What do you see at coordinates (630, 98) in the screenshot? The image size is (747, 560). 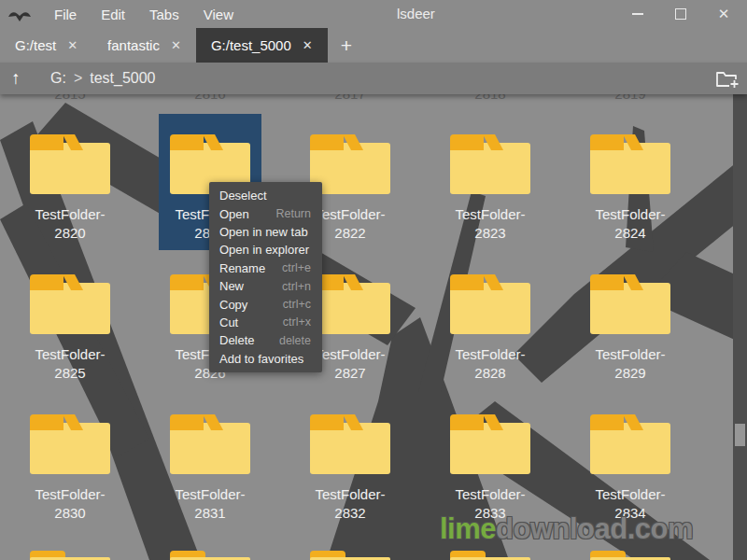 I see `folder-label-partial: 2819` at bounding box center [630, 98].